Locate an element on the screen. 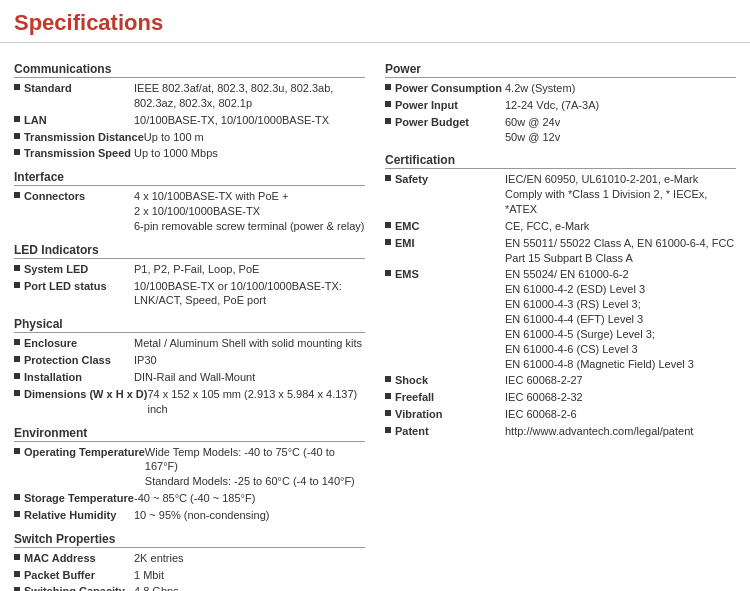 This screenshot has height=591, width=750. spec-row: VibrationIEC 60068-2-6 is located at coordinates (560, 414).